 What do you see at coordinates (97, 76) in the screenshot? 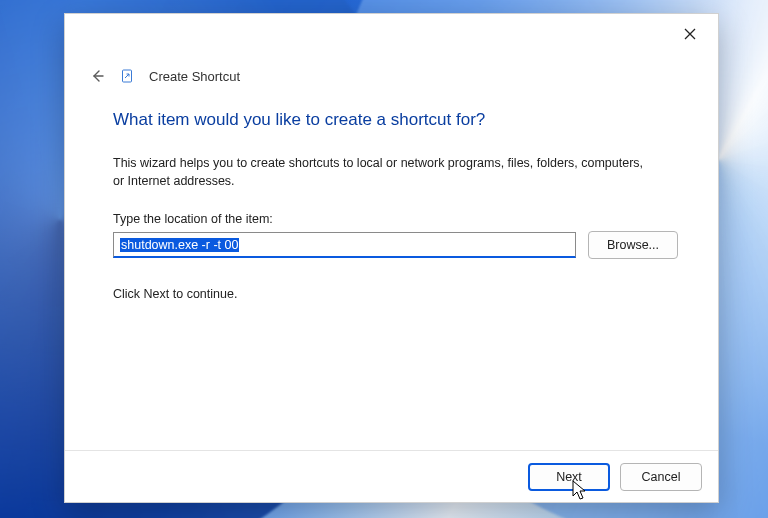
I see `back-arrow-icon` at bounding box center [97, 76].